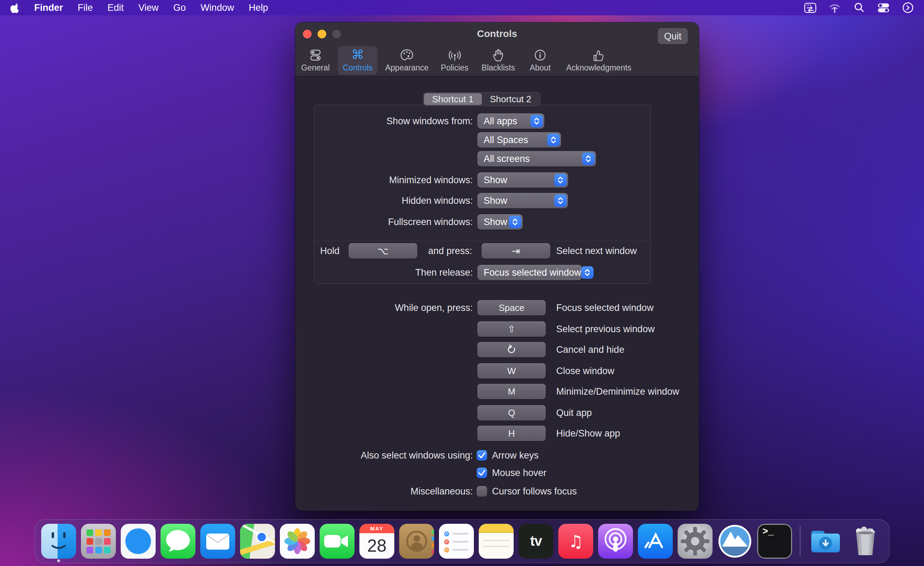 The width and height of the screenshot is (924, 566). I want to click on while-open-label: While open, press:, so click(384, 308).